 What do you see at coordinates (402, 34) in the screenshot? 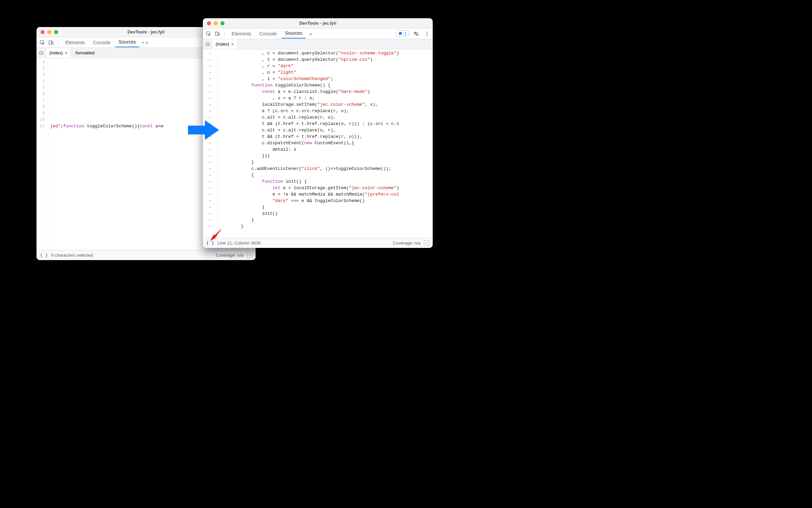
I see `issues-badge: 1` at bounding box center [402, 34].